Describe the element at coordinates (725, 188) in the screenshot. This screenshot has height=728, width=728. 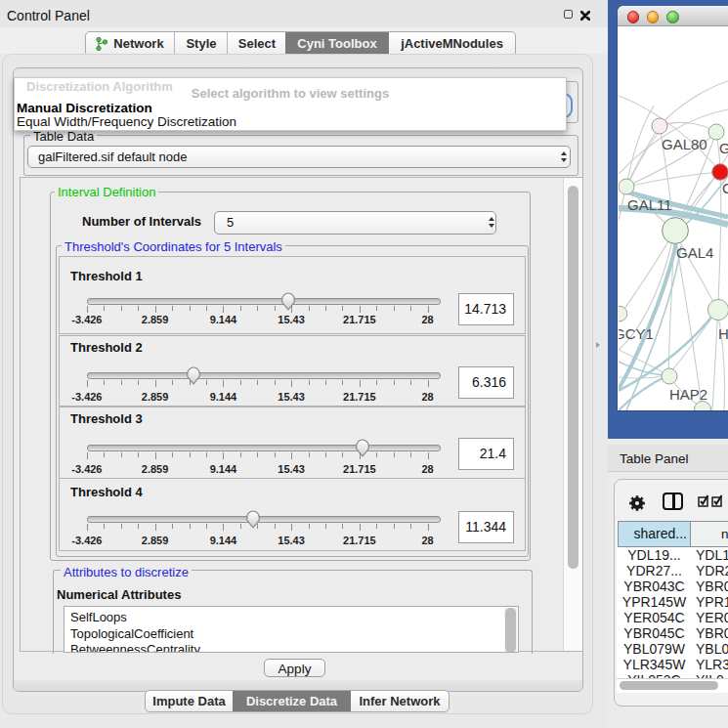
I see `svg-text: C` at that location.